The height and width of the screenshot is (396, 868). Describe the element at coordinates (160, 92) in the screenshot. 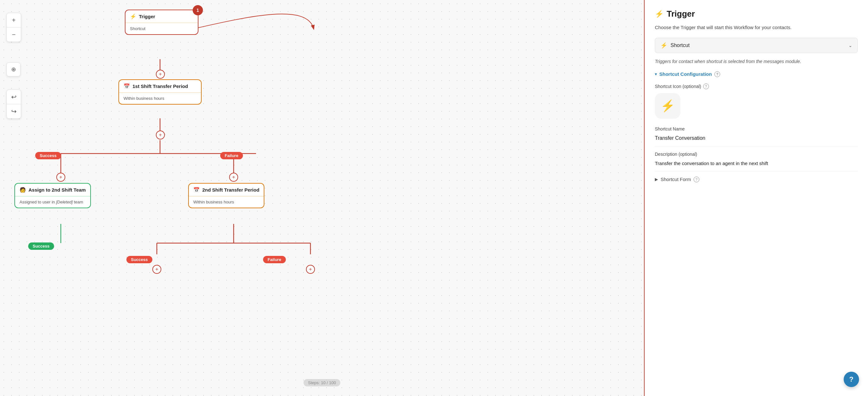

I see `shift1-node: 📅 1st Shift Transfer Period Within busin…` at that location.